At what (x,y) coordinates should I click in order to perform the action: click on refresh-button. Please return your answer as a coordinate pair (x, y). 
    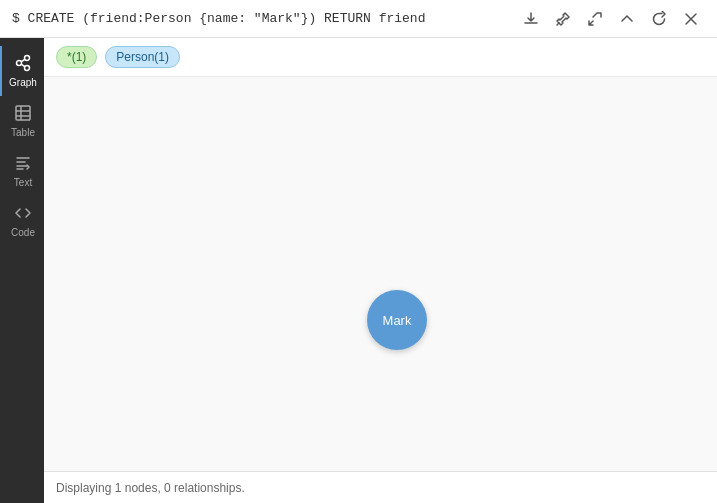
    Looking at the image, I should click on (659, 19).